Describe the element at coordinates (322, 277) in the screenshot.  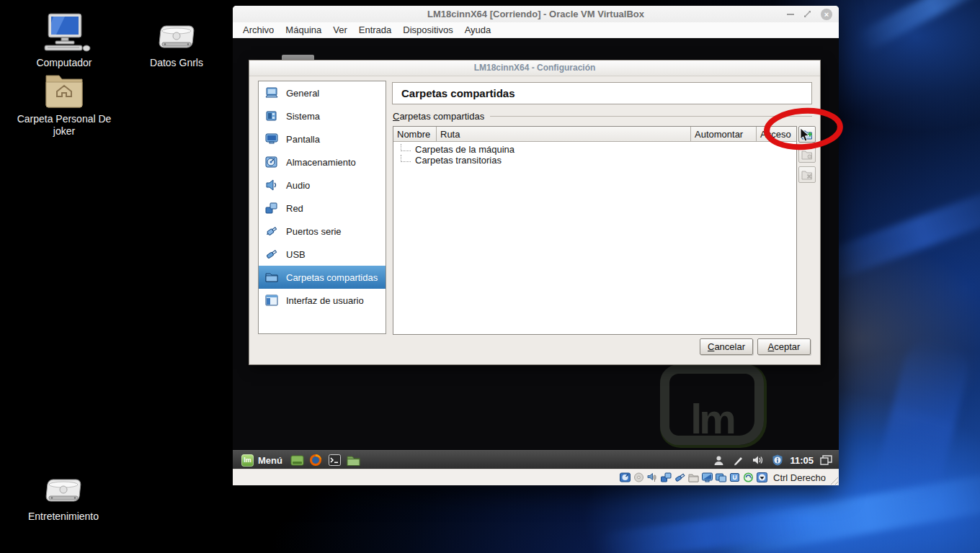
I see `sidebar-item-carpetas-compartidas: Carpetas compartidas` at that location.